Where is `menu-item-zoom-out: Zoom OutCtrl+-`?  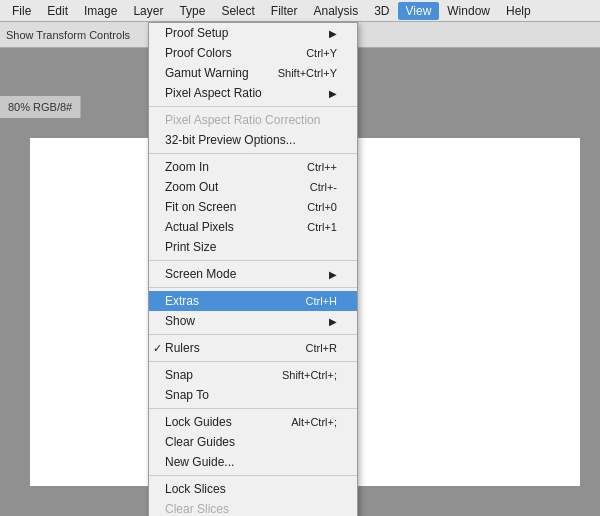
menu-item-zoom-out: Zoom OutCtrl+- is located at coordinates (253, 187).